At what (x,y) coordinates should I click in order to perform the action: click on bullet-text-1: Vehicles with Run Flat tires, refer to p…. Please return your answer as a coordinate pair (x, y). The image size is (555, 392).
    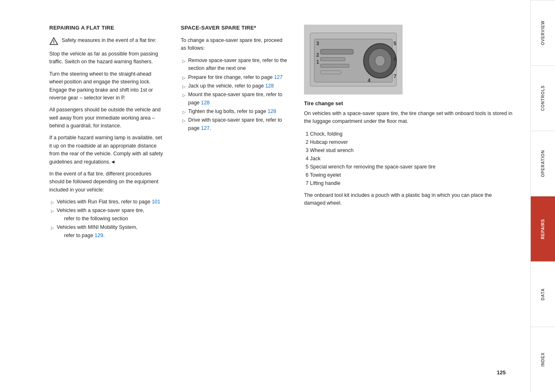
    Looking at the image, I should click on (108, 202).